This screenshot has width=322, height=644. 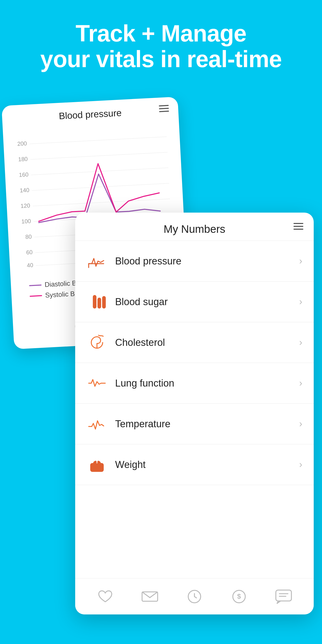 What do you see at coordinates (207, 302) in the screenshot?
I see `blood-sugar-label: Blood sugar` at bounding box center [207, 302].